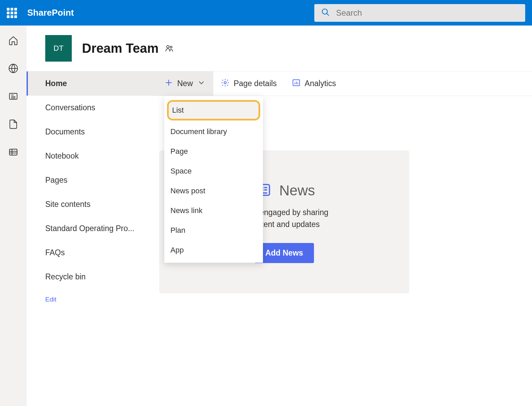 This screenshot has height=406, width=532. What do you see at coordinates (88, 180) in the screenshot?
I see `sidenav-item-pages: Pages` at bounding box center [88, 180].